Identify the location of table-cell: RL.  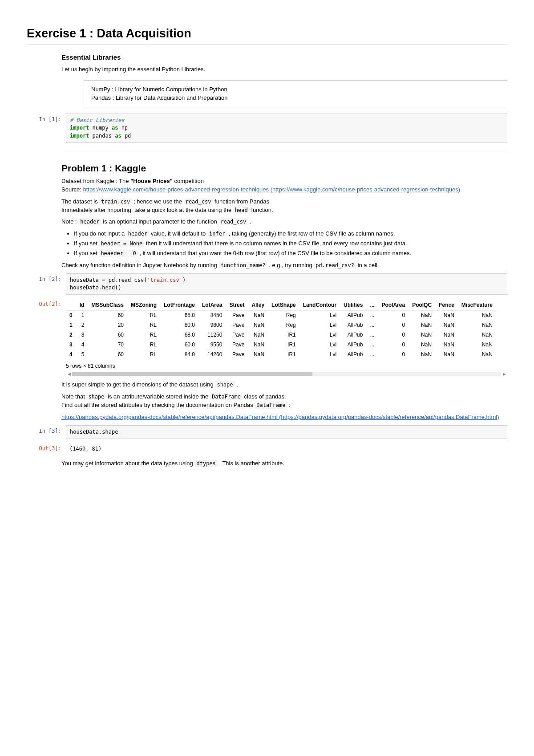
(144, 345).